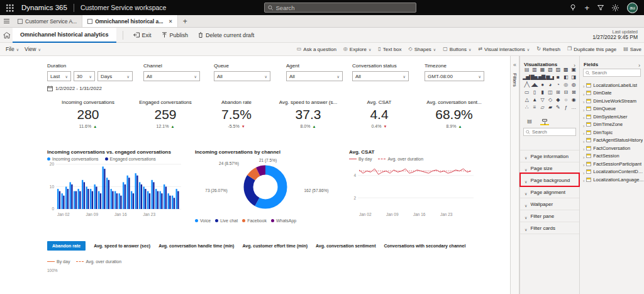 This screenshot has height=294, width=644. What do you see at coordinates (504, 49) in the screenshot?
I see `toolbar-visual-interactions-button: ⇄Visual interactions` at bounding box center [504, 49].